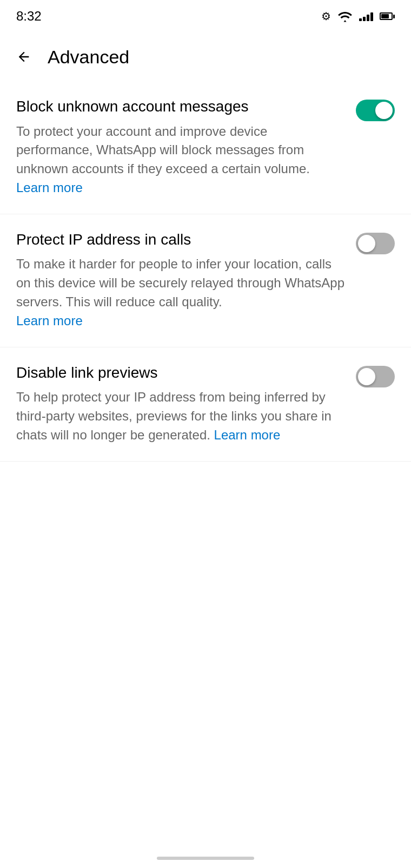 This screenshot has width=411, height=868. What do you see at coordinates (375, 109) in the screenshot?
I see `toggle-block-unknown-container` at bounding box center [375, 109].